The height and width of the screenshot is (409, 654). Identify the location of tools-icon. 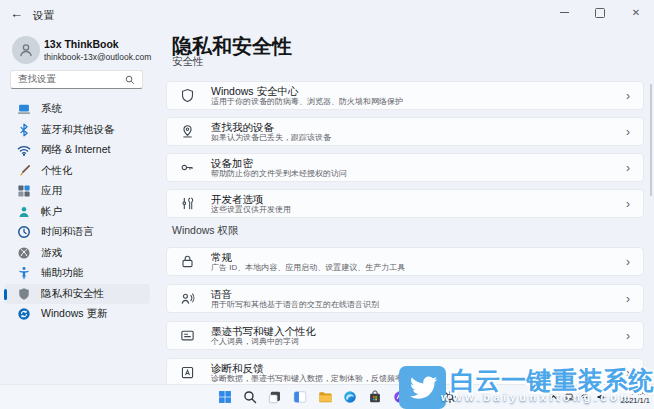
(188, 204).